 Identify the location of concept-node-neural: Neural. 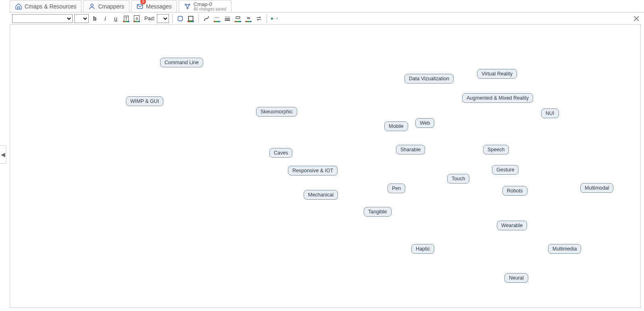
(516, 278).